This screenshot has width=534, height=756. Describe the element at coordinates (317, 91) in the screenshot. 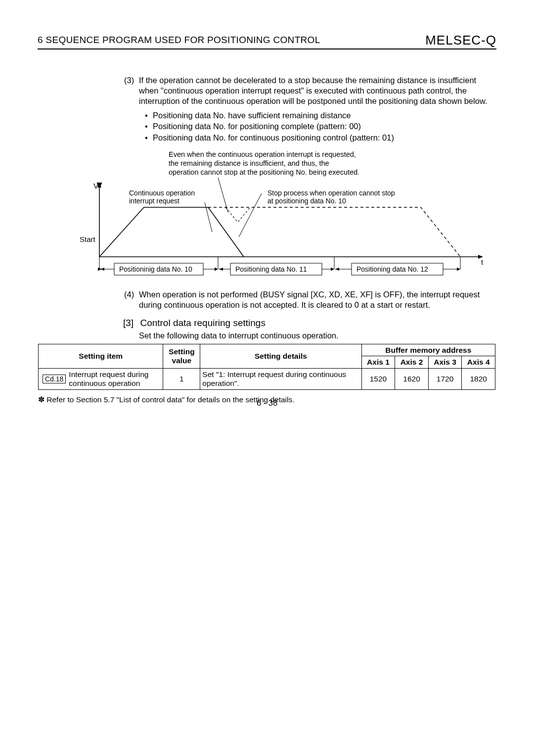

I see `paragraph-3: (3) If the operation cannot be decelerat…` at that location.